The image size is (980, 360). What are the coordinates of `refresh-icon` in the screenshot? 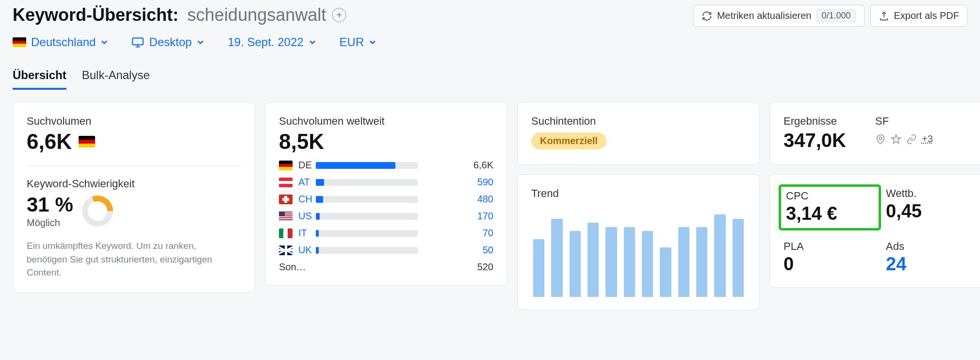 It's located at (707, 16).